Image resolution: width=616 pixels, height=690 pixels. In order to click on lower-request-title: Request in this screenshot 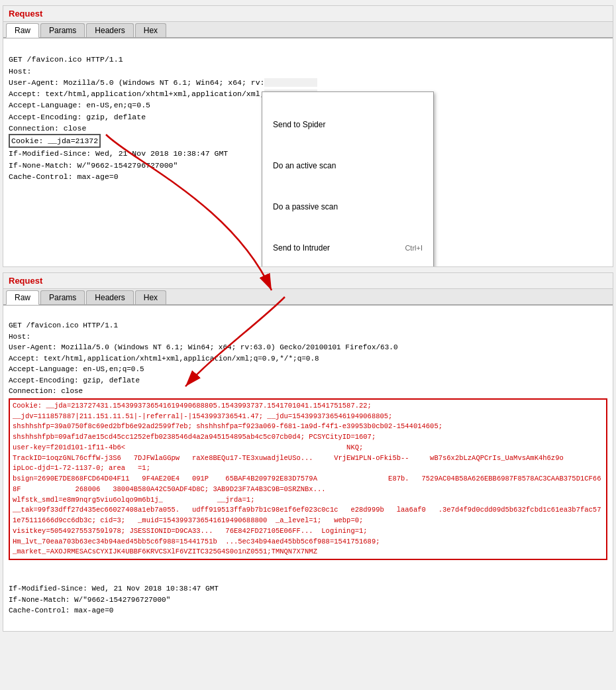, I will do `click(308, 281)`.